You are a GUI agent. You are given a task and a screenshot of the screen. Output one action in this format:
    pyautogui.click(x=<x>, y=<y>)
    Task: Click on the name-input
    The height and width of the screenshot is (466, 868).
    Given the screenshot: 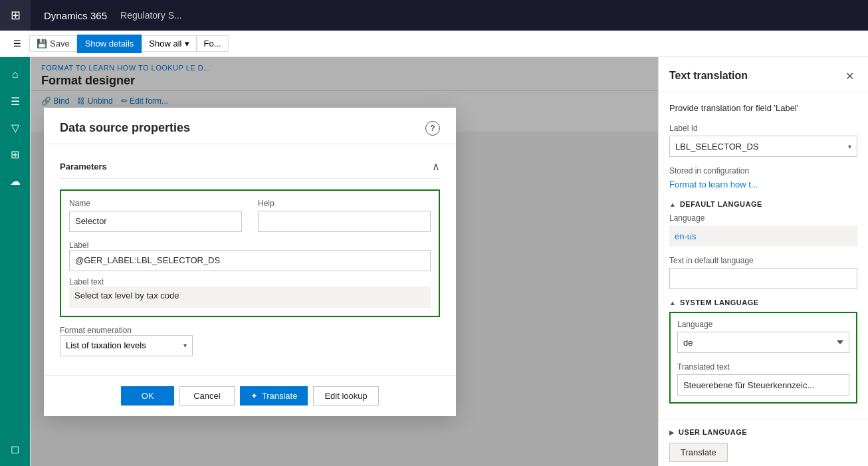 What is the action you would take?
    pyautogui.click(x=156, y=221)
    